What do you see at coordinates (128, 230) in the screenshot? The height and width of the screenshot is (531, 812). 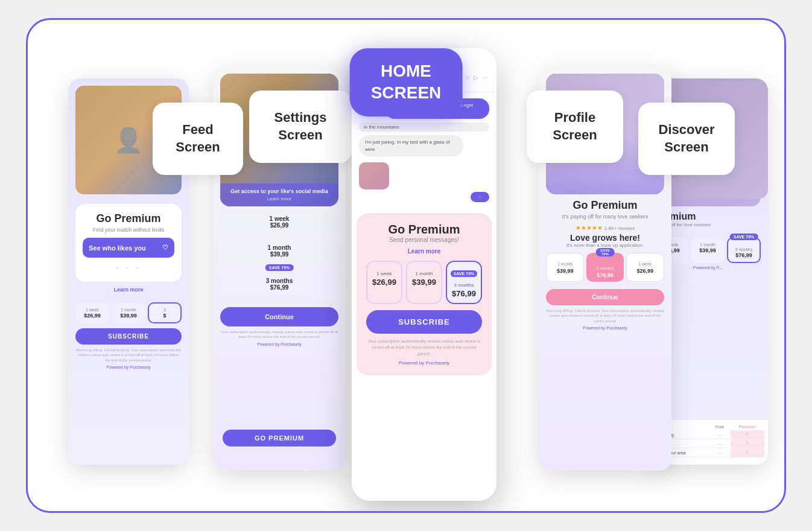 I see `feed-premium-subtitle: Find your match without limits` at bounding box center [128, 230].